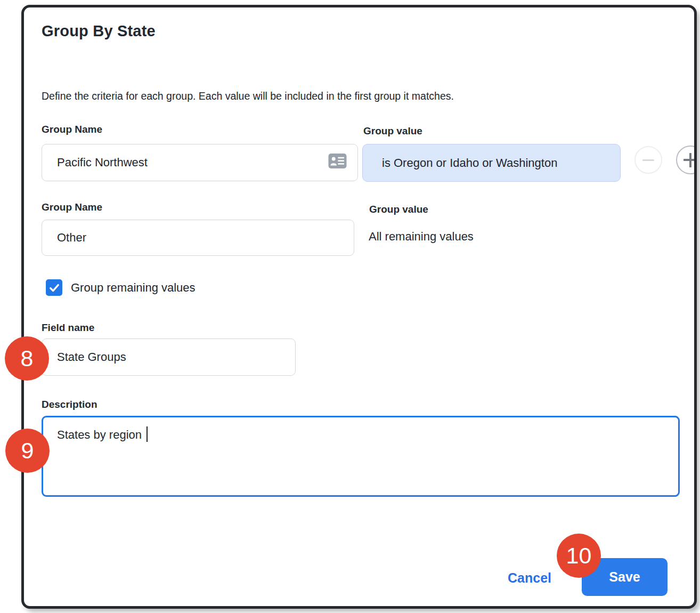 This screenshot has width=700, height=613. What do you see at coordinates (54, 288) in the screenshot?
I see `checkmark-icon` at bounding box center [54, 288].